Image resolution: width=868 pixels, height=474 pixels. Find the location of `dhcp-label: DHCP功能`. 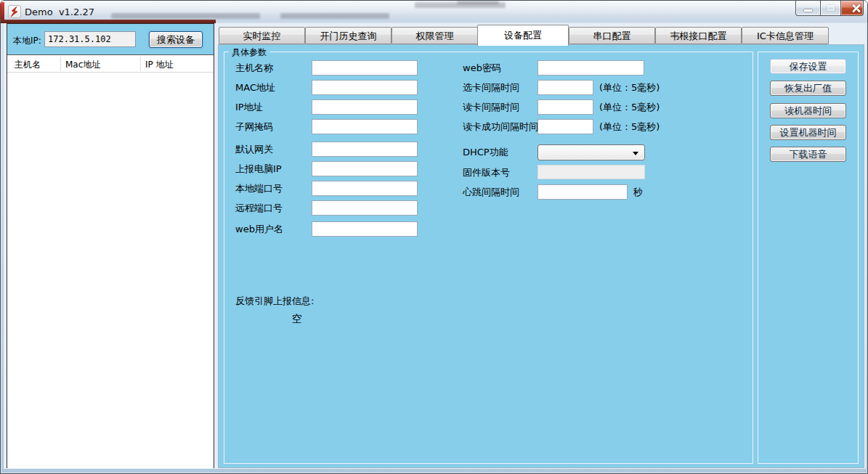

dhcp-label: DHCP功能 is located at coordinates (485, 152).